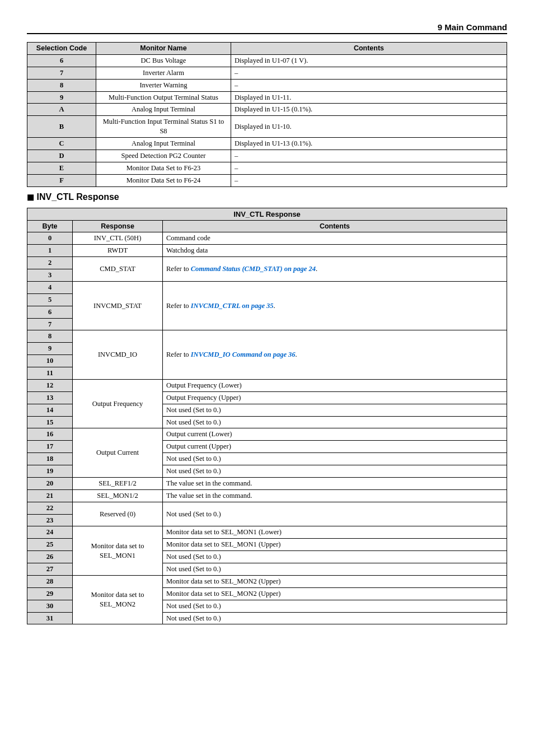 The width and height of the screenshot is (534, 756). Describe the element at coordinates (369, 97) in the screenshot. I see `contents-cell: Displayed in U1-11.` at that location.